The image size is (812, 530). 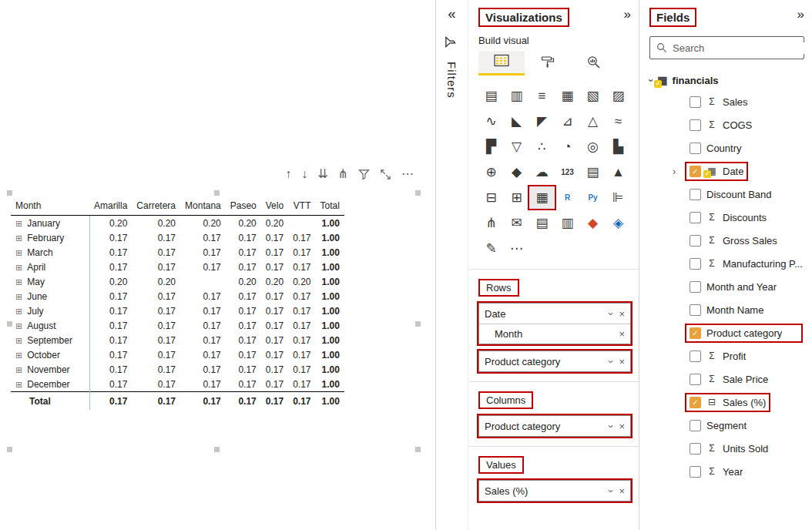 I want to click on visual-type-waterfall-chart: ▛, so click(x=492, y=146).